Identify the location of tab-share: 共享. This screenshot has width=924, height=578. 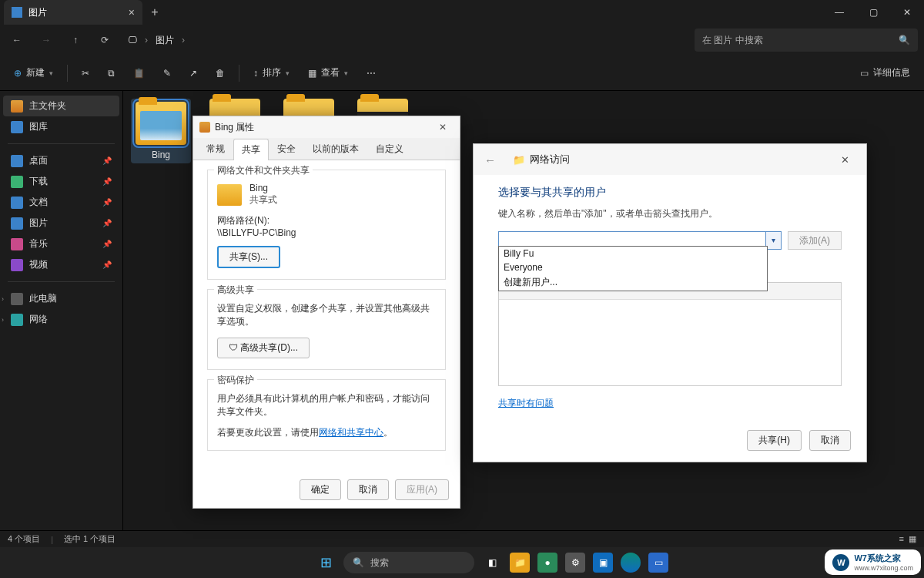
(251, 150).